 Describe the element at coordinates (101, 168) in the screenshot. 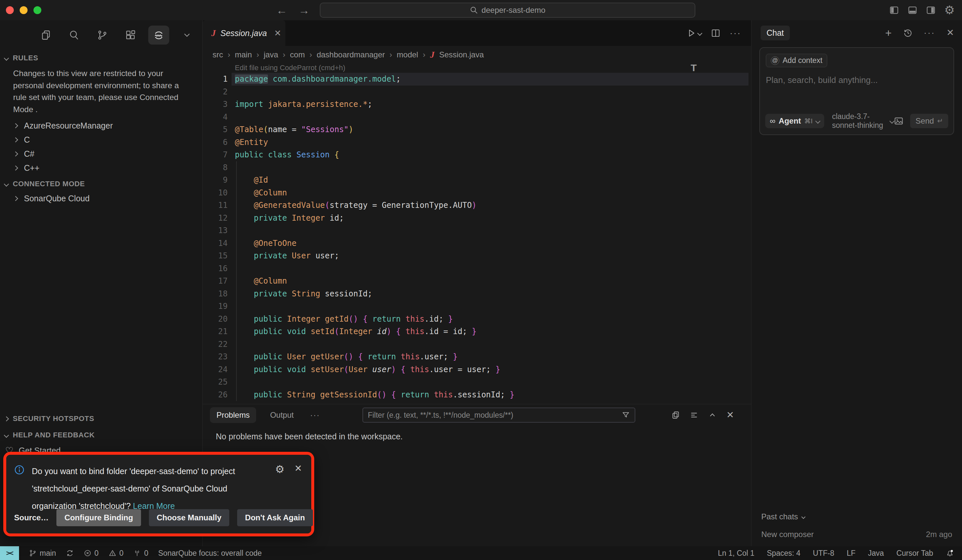

I see `rules-item-c: C++` at that location.